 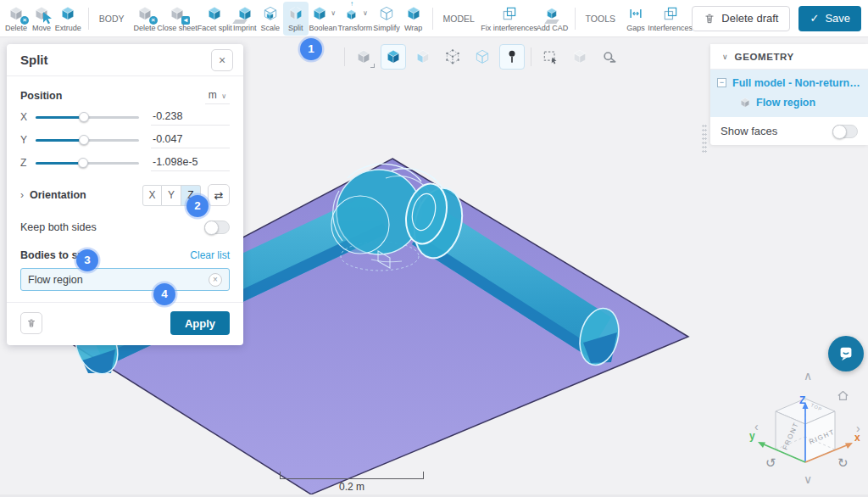 I want to click on toolbar-fix-interferences: Fix interferences, so click(x=509, y=19).